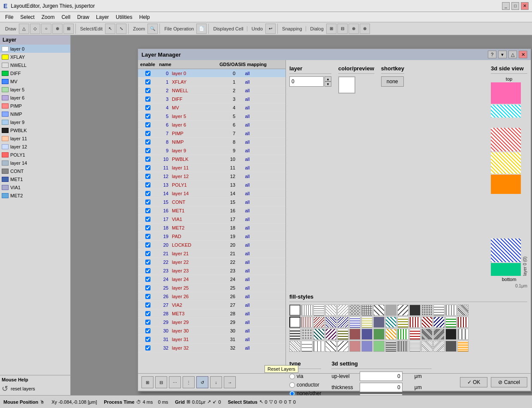  Describe the element at coordinates (305, 376) in the screenshot. I see `type-via: via` at that location.